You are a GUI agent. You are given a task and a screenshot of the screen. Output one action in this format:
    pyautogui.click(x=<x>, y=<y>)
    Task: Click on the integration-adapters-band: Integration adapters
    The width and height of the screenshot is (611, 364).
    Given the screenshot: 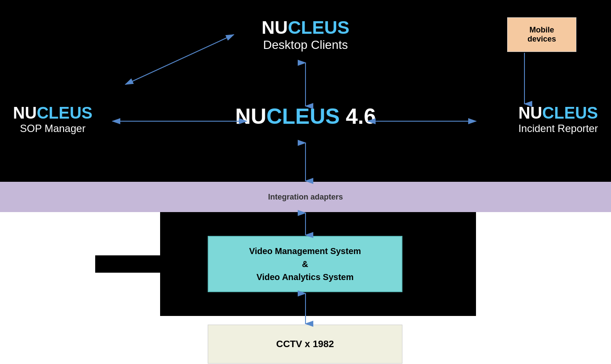 What is the action you would take?
    pyautogui.click(x=306, y=197)
    